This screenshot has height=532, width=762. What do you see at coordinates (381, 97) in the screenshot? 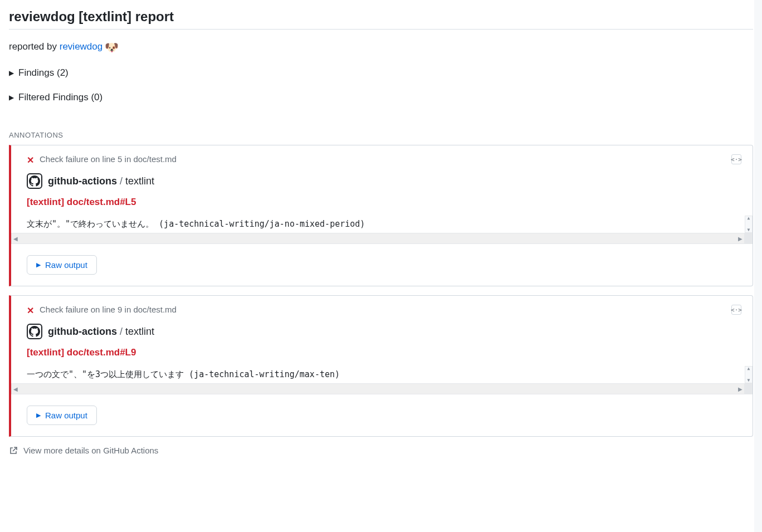
I see `filtered-findings-toggle: ▶ Filtered Findings (0)` at bounding box center [381, 97].